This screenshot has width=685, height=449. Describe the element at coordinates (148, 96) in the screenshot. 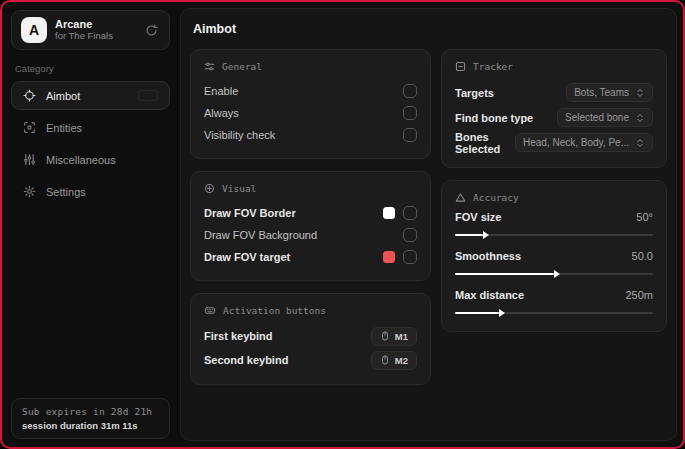

I see `keybind-hint-box` at that location.